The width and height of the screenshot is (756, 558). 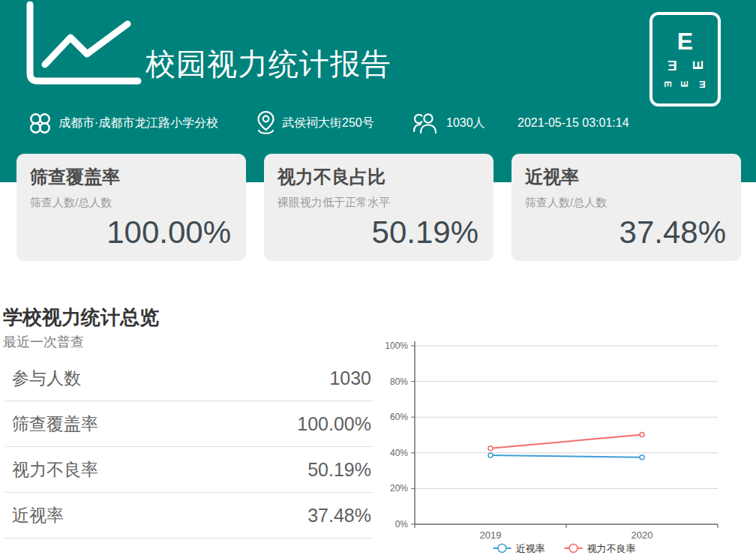 What do you see at coordinates (334, 424) in the screenshot?
I see `row-value: 100.00%` at bounding box center [334, 424].